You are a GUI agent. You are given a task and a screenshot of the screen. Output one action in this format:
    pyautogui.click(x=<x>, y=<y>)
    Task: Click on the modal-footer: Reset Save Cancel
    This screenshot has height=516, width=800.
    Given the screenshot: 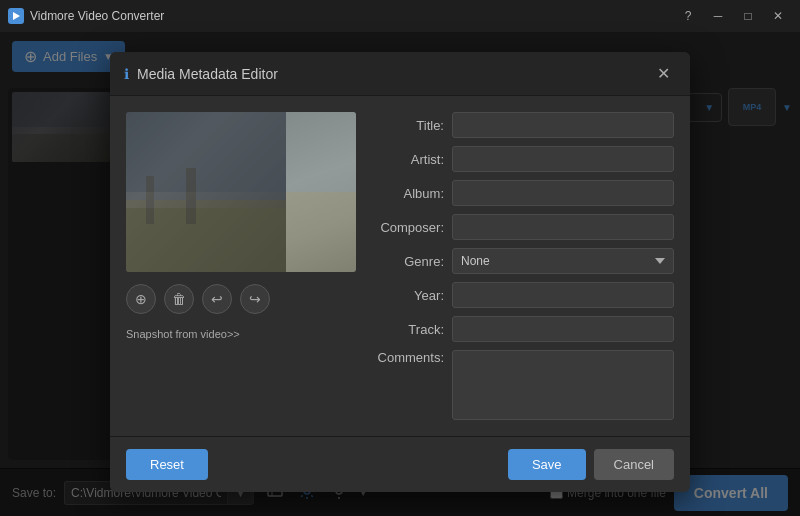 What is the action you would take?
    pyautogui.click(x=400, y=464)
    